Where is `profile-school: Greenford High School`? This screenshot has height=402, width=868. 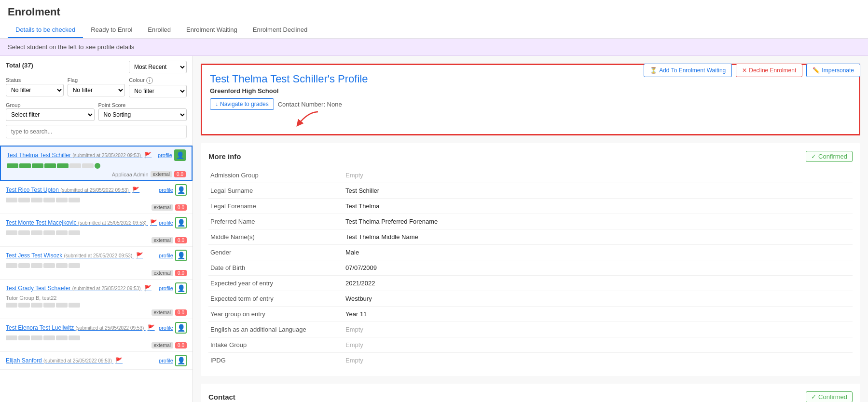
profile-school: Greenford High School is located at coordinates (531, 91).